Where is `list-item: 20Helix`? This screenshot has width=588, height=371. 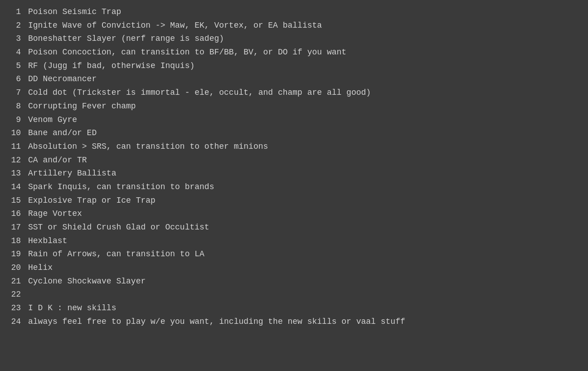 list-item: 20Helix is located at coordinates (294, 268).